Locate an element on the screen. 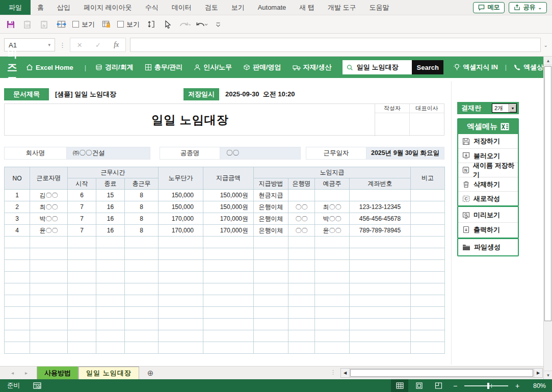  nav-category-production: 자재/생산 is located at coordinates (312, 67).